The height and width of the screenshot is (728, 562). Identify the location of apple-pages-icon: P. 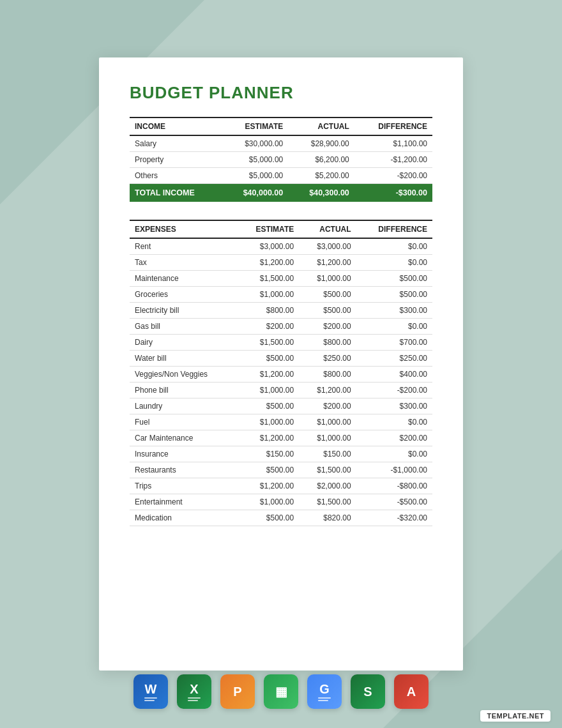
(238, 692).